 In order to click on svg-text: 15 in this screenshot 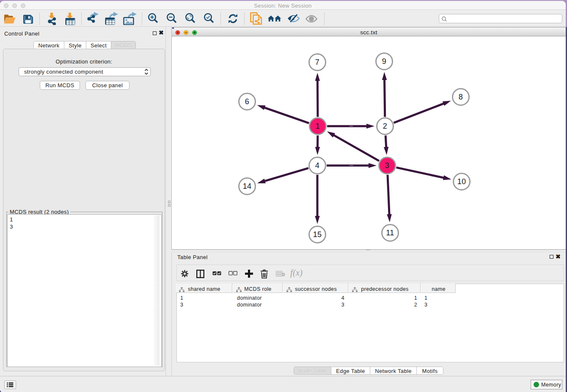, I will do `click(317, 235)`.